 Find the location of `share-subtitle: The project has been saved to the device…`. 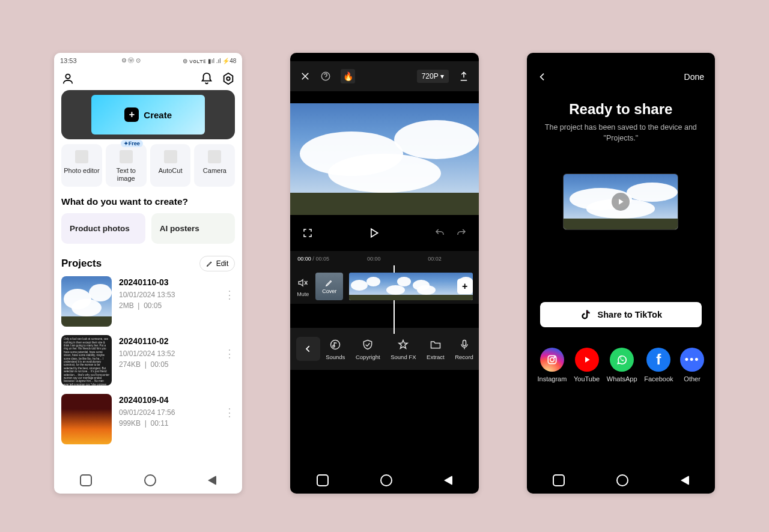

share-subtitle: The project has been saved to the device… is located at coordinates (621, 133).